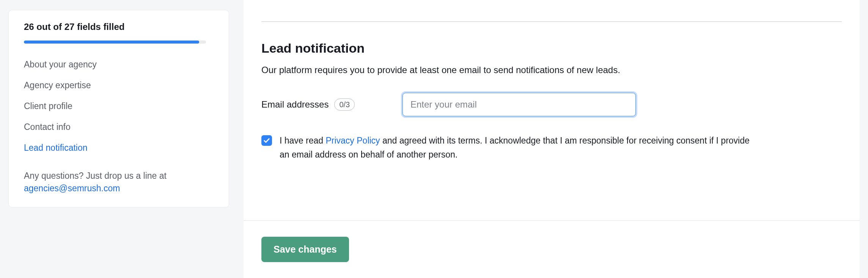  I want to click on email-count-badge: 0/3, so click(344, 105).